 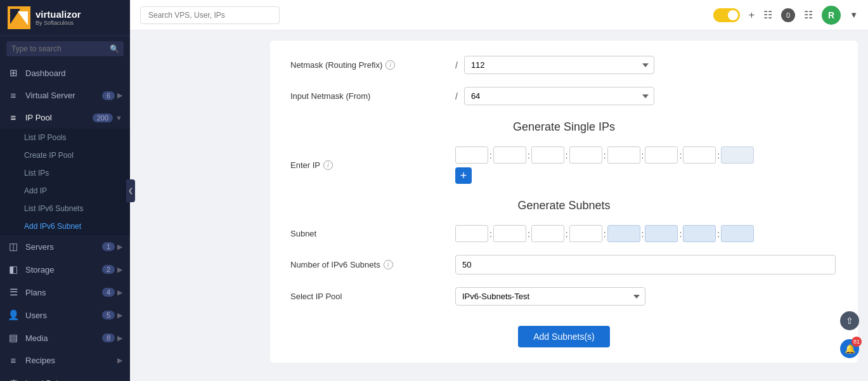 What do you see at coordinates (65, 95) in the screenshot?
I see `sidebar-item-virtual-server: ≡ Virtual Server 6 ▶` at bounding box center [65, 95].